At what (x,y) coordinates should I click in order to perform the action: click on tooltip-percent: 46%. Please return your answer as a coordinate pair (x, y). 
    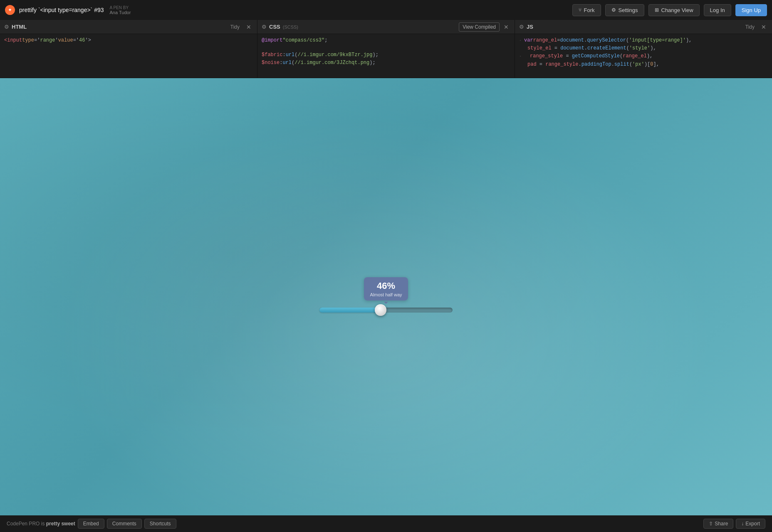
    Looking at the image, I should click on (386, 286).